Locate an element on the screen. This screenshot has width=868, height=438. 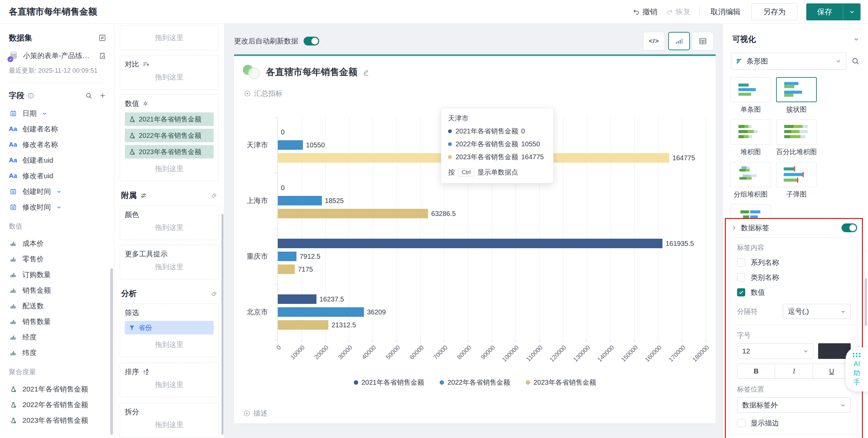
field-item-创建时间: 创建时间 is located at coordinates (57, 191).